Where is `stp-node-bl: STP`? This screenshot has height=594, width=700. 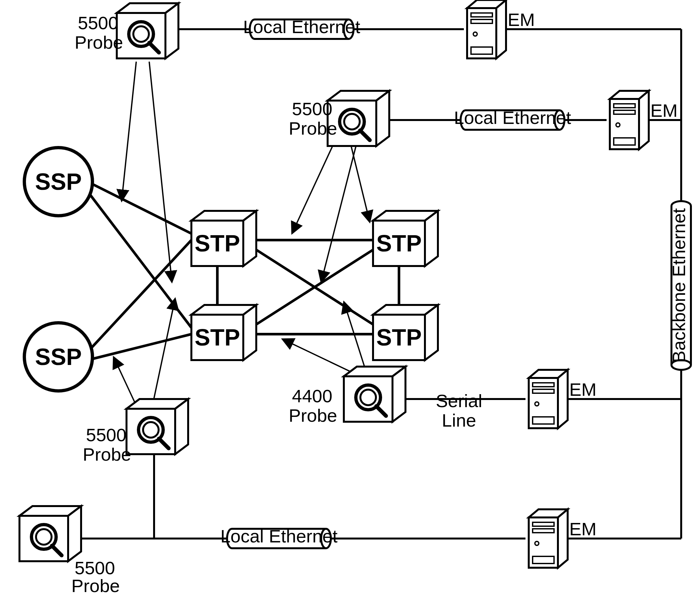 stp-node-bl: STP is located at coordinates (224, 333).